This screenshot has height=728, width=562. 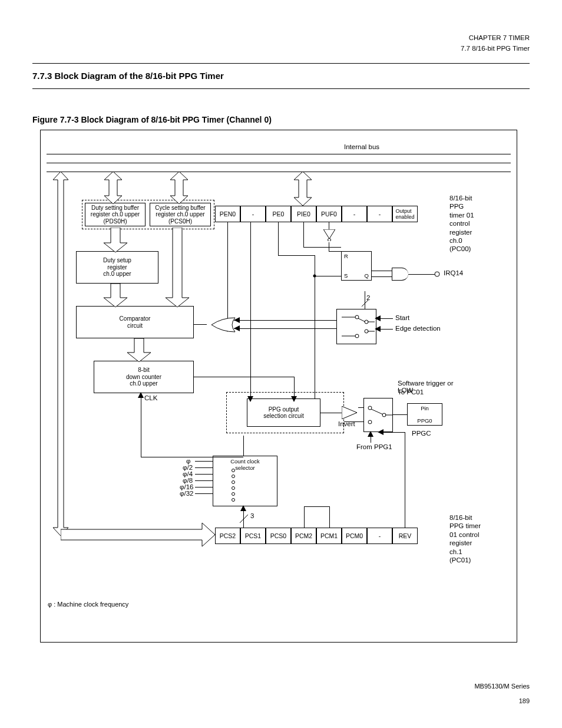 I want to click on bit-pcs1: PCS1, so click(x=253, y=536).